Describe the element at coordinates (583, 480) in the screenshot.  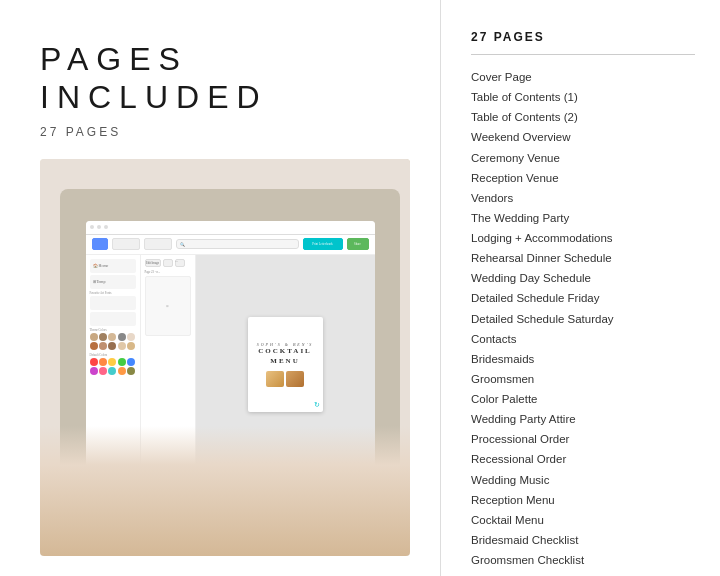
I see `list-item: Wedding Music` at that location.